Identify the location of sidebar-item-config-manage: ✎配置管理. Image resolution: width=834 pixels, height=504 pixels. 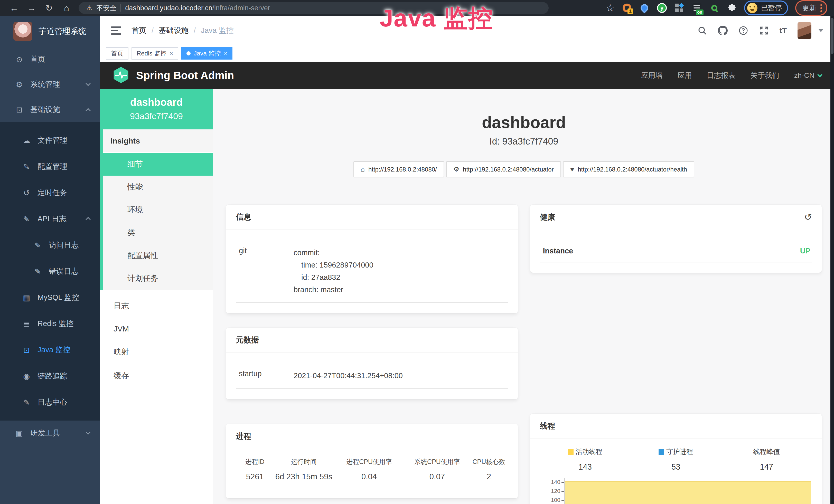
(50, 166).